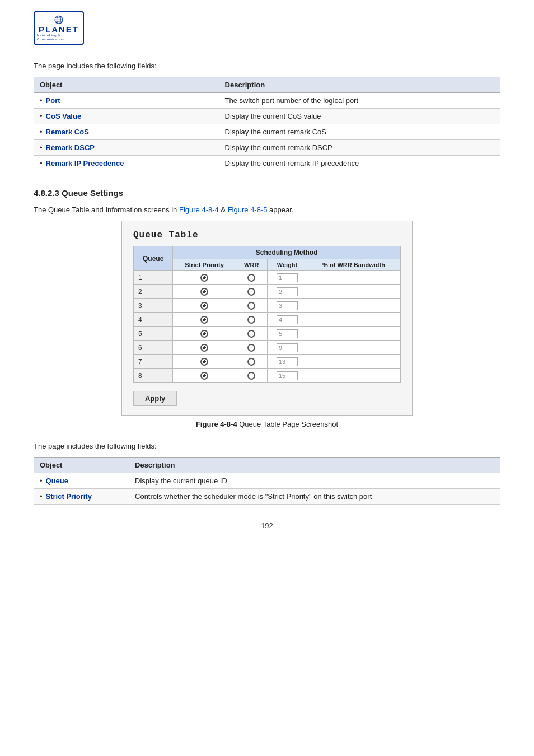 This screenshot has height=756, width=534. What do you see at coordinates (59, 20) in the screenshot?
I see `planet-globe-icon` at bounding box center [59, 20].